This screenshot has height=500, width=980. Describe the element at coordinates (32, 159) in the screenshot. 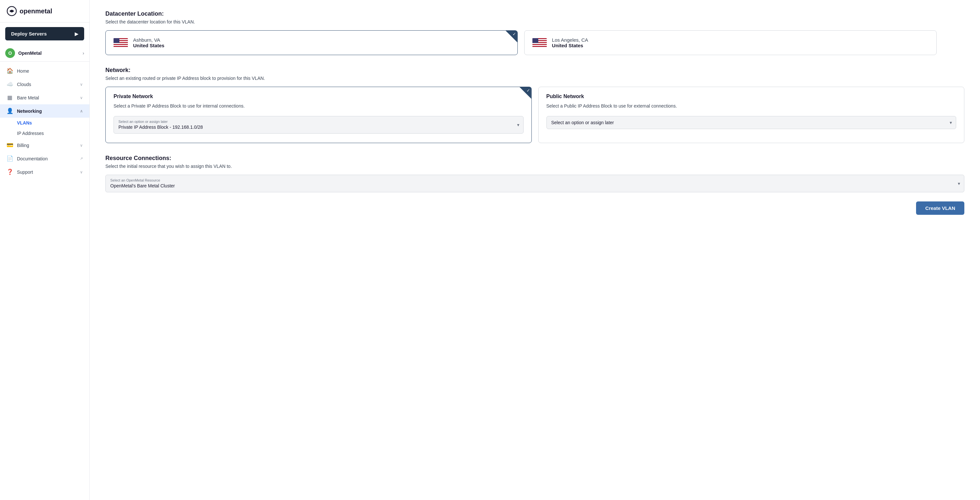

I see `sidebar-item-label: Documentation` at that location.